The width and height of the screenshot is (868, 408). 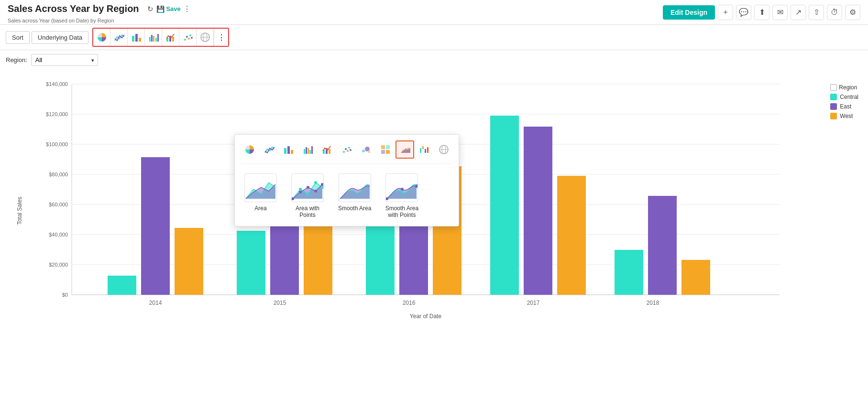 What do you see at coordinates (169, 9) in the screenshot?
I see `save-button: 💾 Save` at bounding box center [169, 9].